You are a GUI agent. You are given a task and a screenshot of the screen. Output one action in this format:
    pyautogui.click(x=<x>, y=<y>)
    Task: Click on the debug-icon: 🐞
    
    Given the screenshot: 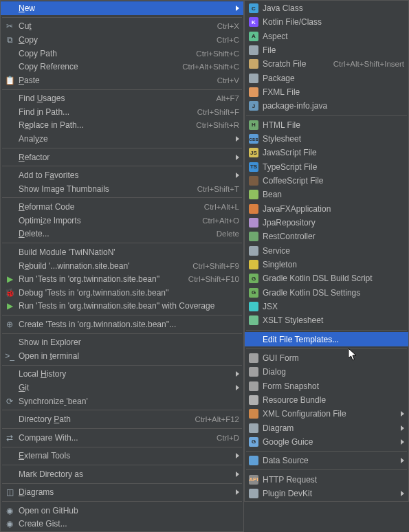 What is the action you would take?
    pyautogui.click(x=10, y=293)
    